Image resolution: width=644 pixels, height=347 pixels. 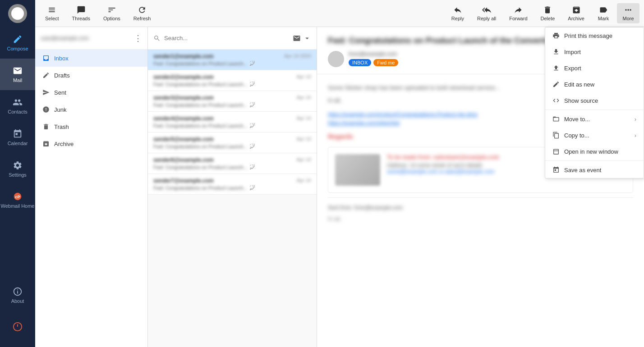 What do you see at coordinates (518, 10) in the screenshot?
I see `forward-icon` at bounding box center [518, 10].